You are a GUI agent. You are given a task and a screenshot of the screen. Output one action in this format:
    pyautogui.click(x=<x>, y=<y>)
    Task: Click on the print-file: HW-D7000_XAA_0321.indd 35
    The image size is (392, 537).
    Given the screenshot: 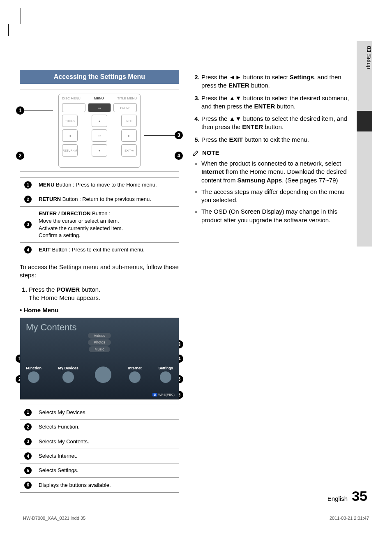 What is the action you would take?
    pyautogui.click(x=54, y=518)
    